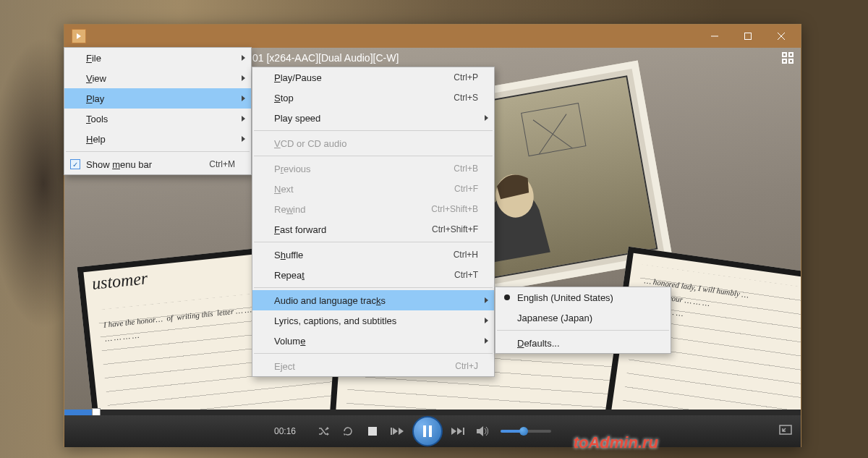 The width and height of the screenshot is (868, 458). Describe the element at coordinates (373, 366) in the screenshot. I see `menu-eject: Eject Ctrl+J` at that location.